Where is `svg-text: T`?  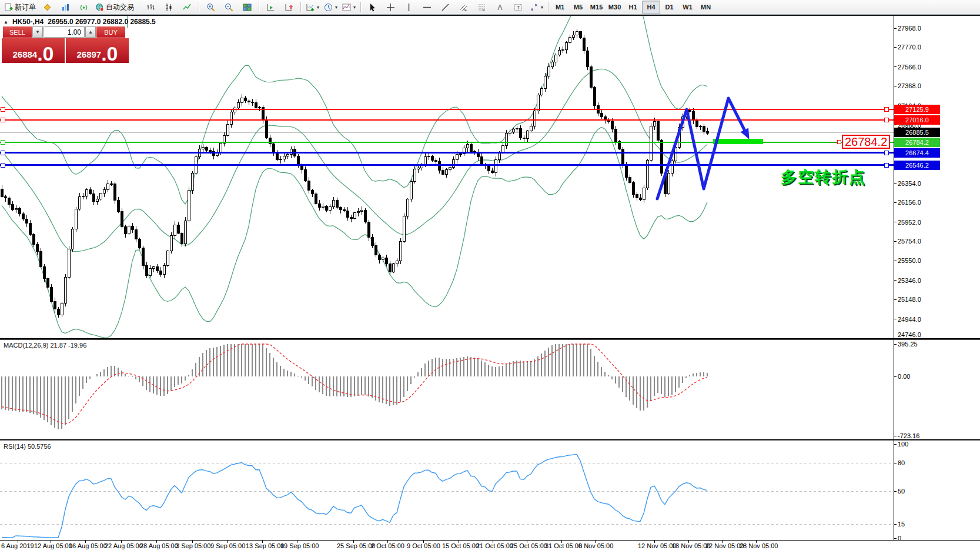
svg-text: T is located at coordinates (519, 8).